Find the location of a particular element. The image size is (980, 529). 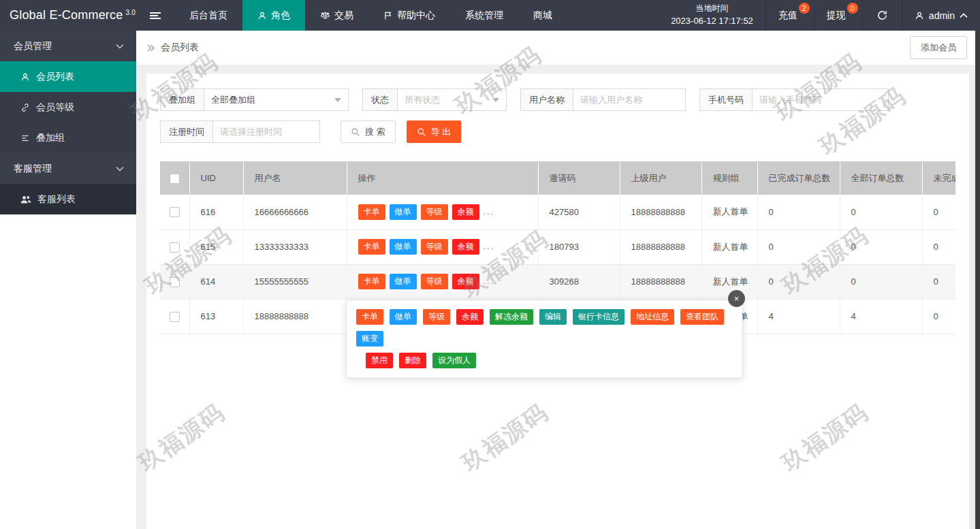

column-header-rule-group: 规则组 is located at coordinates (729, 178).